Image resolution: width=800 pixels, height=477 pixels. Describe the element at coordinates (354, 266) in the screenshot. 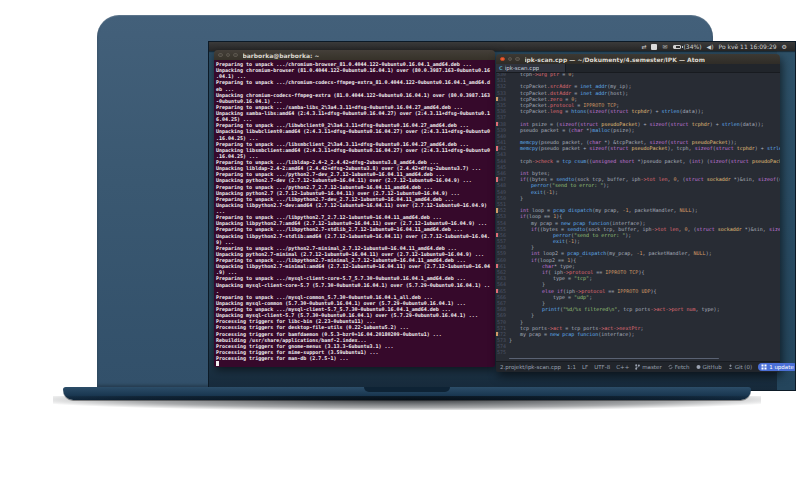

I see `terminal-line: Unpacking libpython2.7-minimal:amd64 (2.…` at that location.